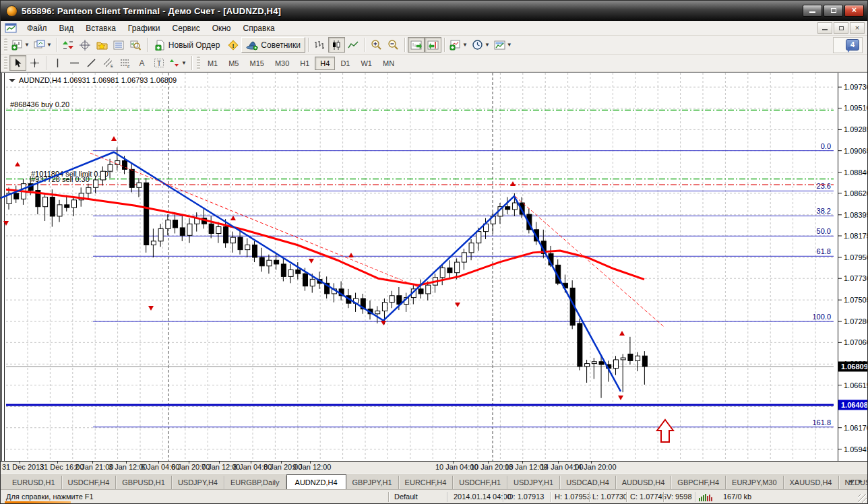 The image size is (868, 504). What do you see at coordinates (841, 28) in the screenshot?
I see `child-restore-button` at bounding box center [841, 28].